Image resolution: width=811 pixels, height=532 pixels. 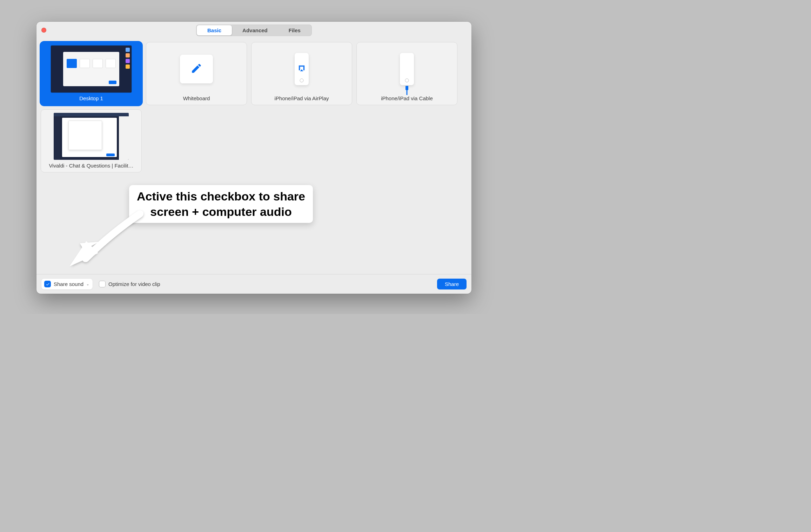 I want to click on footer-bar: Share sound ⌄ Optimize for video clip Sh…, so click(x=254, y=284).